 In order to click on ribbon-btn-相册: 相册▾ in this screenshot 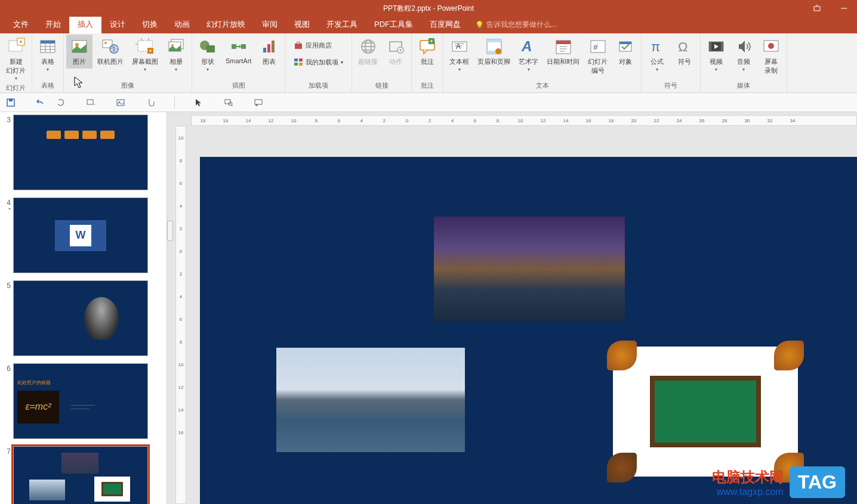, I will do `click(176, 55)`.